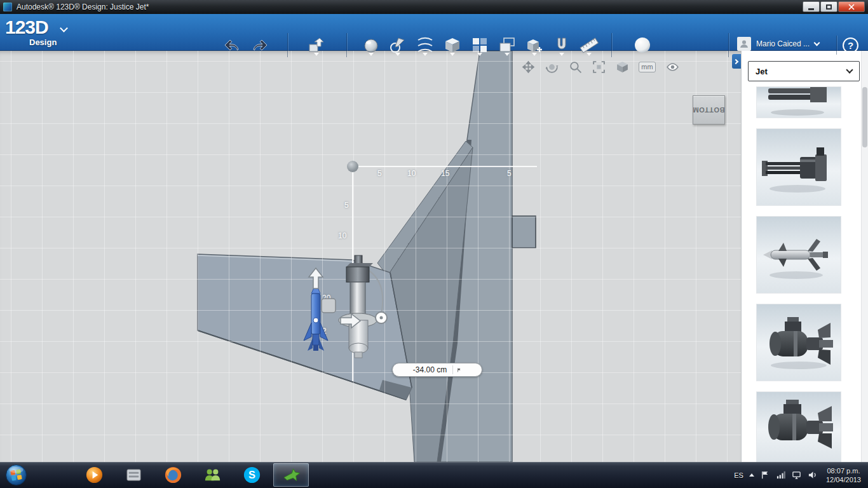 Image resolution: width=868 pixels, height=488 pixels. Describe the element at coordinates (434, 32) in the screenshot. I see `ribbon-toolbar: 123D Design Mario Caiced ... ?` at that location.